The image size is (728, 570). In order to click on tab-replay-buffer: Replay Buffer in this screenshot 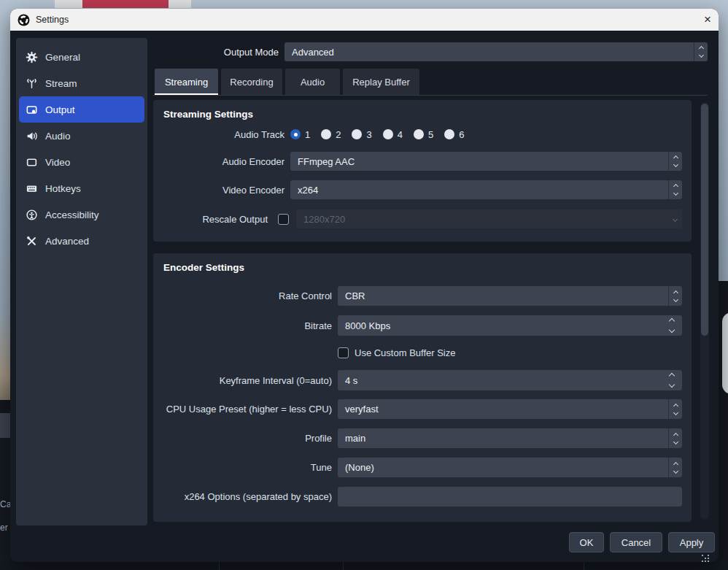, I will do `click(381, 82)`.